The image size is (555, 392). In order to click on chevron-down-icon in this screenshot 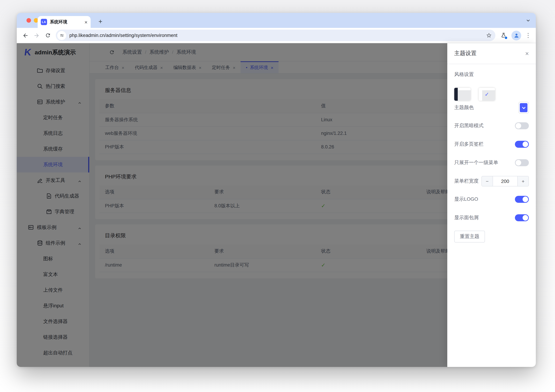, I will do `click(524, 107)`.